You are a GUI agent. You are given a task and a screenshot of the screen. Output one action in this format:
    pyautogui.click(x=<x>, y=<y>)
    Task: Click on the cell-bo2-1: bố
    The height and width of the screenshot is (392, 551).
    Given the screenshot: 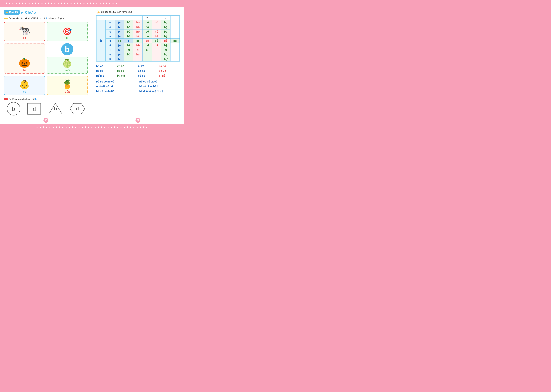 What is the action you would take?
    pyautogui.click(x=138, y=27)
    